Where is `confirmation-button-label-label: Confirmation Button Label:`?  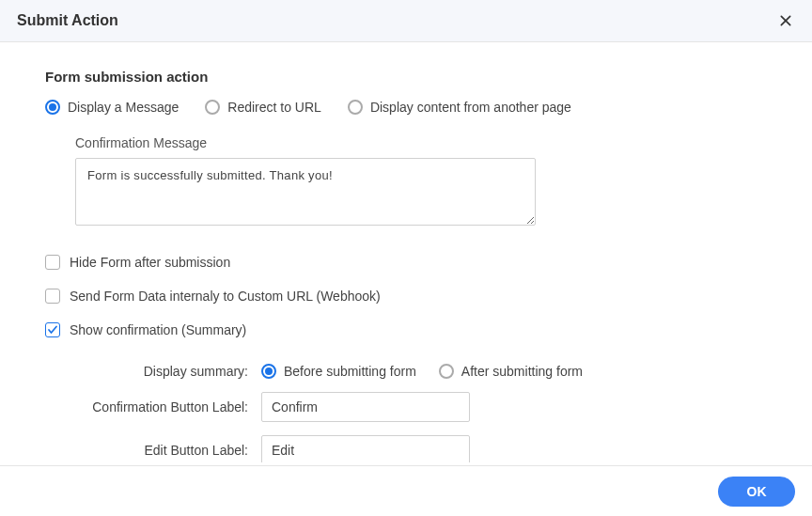 confirmation-button-label-label: Confirmation Button Label: is located at coordinates (153, 407).